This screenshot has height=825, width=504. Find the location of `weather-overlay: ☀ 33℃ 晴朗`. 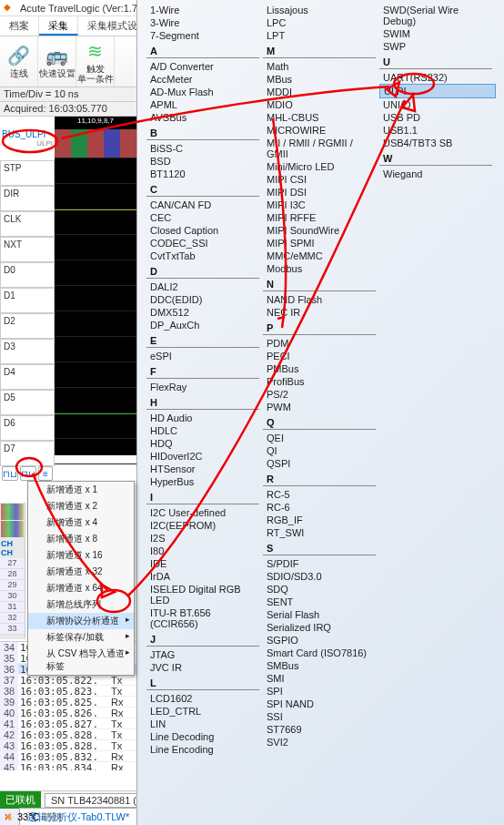

weather-overlay: ☀ 33℃ 晴朗 is located at coordinates (33, 817).